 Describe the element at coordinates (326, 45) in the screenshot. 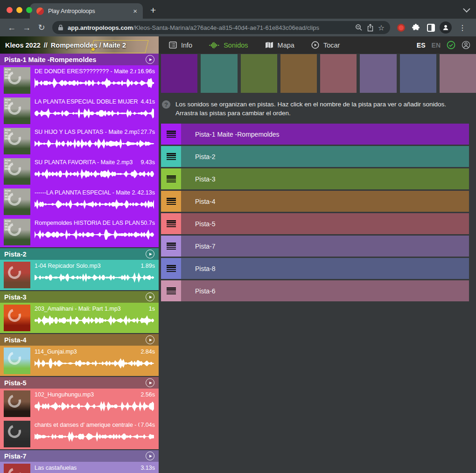

I see `nav-tocar: Tocar` at that location.